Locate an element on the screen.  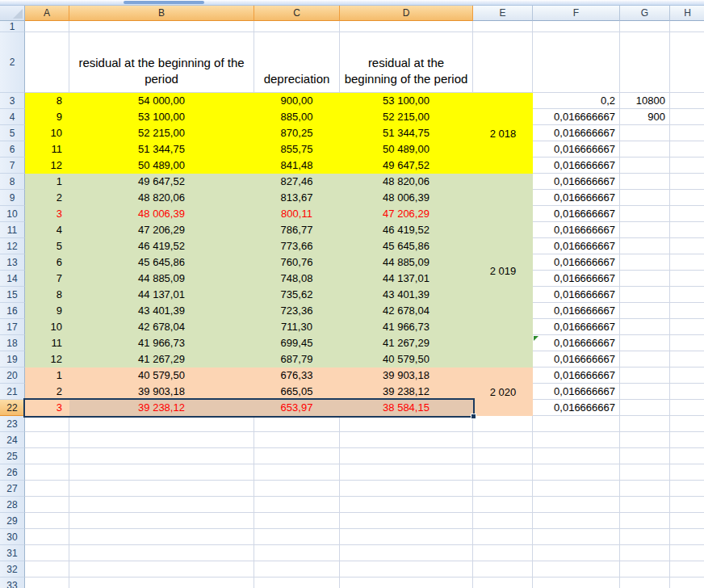
row-header-13: 13 is located at coordinates (13, 262).